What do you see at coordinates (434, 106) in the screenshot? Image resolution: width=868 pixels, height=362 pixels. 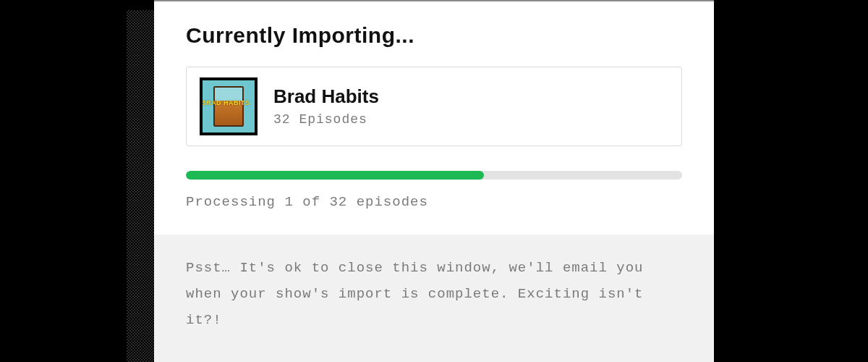 I see `show-card: BRAD HABITS Brad Habits 32 Episodes` at bounding box center [434, 106].